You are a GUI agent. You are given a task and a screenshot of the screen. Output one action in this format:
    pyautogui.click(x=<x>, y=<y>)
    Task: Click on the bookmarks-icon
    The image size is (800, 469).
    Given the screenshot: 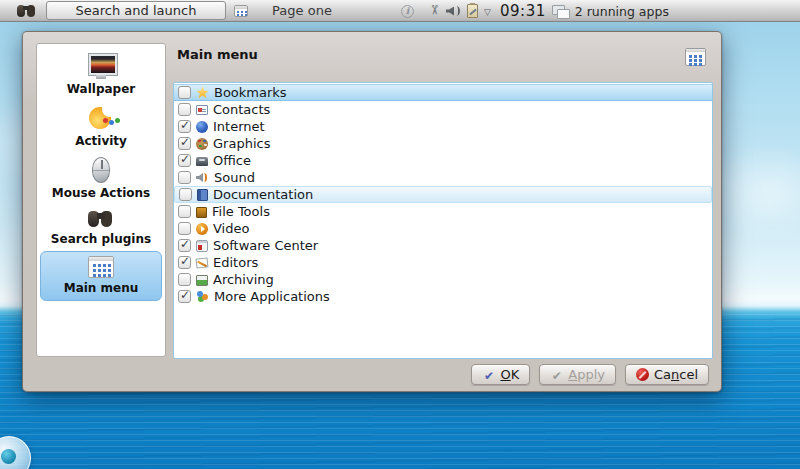 What is the action you would take?
    pyautogui.click(x=202, y=92)
    